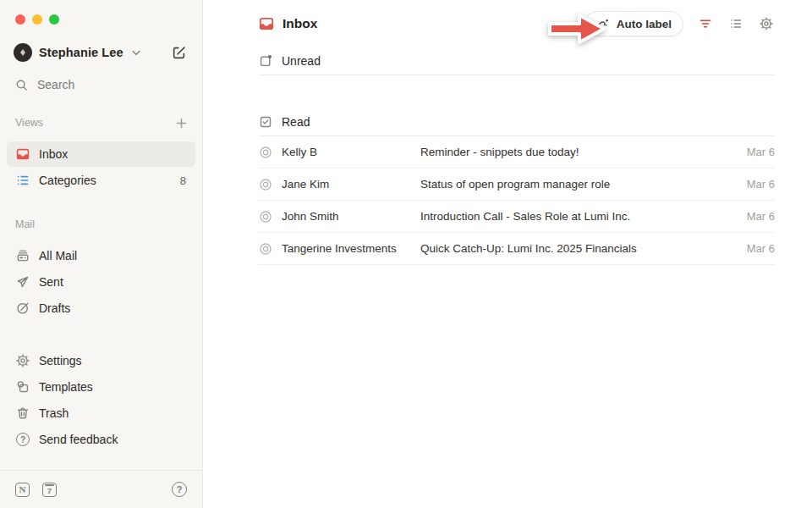 The image size is (812, 508). What do you see at coordinates (23, 180) in the screenshot?
I see `categories-icon` at bounding box center [23, 180].